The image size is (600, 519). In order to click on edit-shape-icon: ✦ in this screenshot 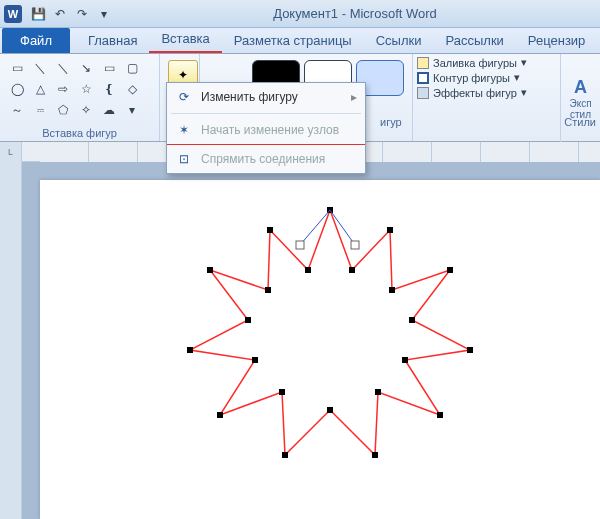, I will do `click(183, 75)`.